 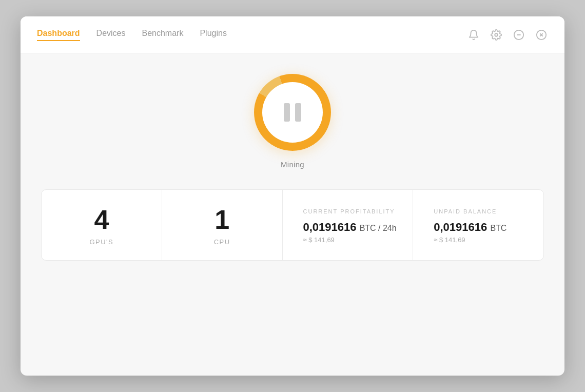 I want to click on profitability-btc-unit: BTC / 24h, so click(x=378, y=228).